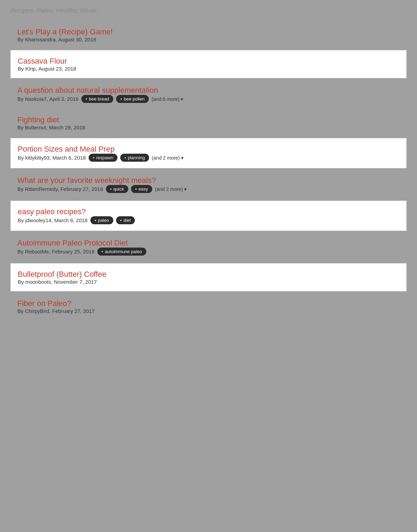  Describe the element at coordinates (102, 220) in the screenshot. I see `tag: paleo` at that location.